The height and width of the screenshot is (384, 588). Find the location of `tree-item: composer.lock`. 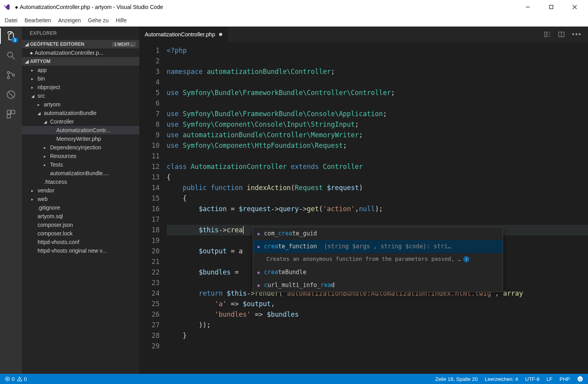

tree-item: composer.lock is located at coordinates (81, 233).